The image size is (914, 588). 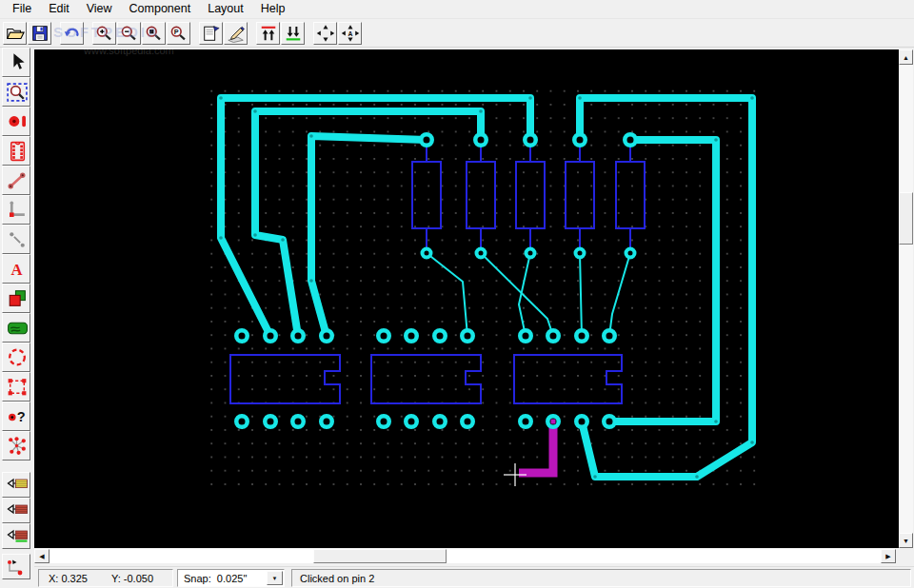 What do you see at coordinates (16, 445) in the screenshot?
I see `net-tool-button` at bounding box center [16, 445].